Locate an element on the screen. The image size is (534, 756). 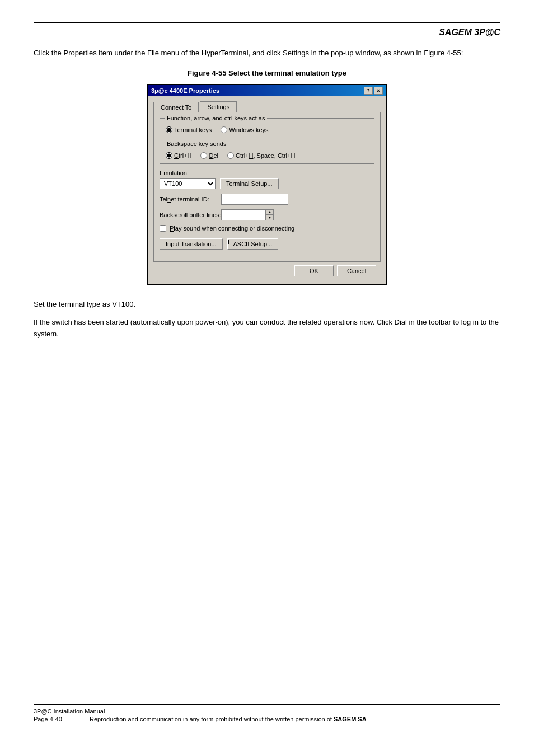
function-keys-options: Terminal keys Windows keys is located at coordinates (267, 130).